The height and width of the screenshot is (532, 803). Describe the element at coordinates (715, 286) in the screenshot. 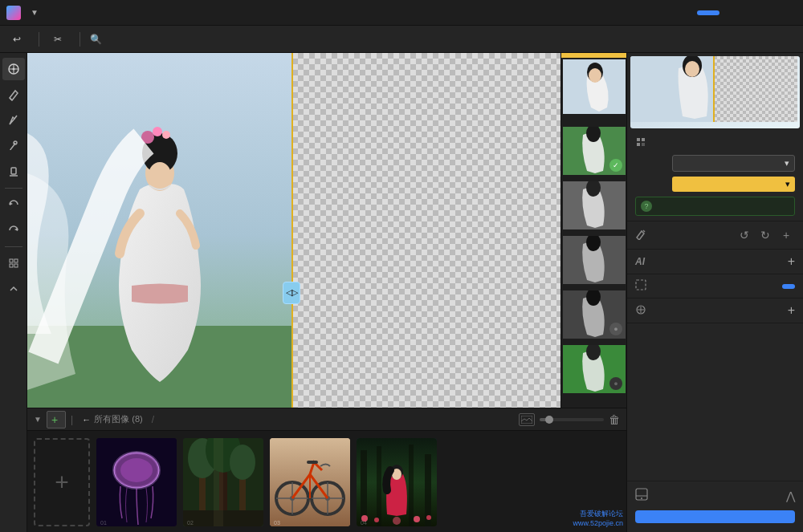

I see `manual-matting-section` at that location.